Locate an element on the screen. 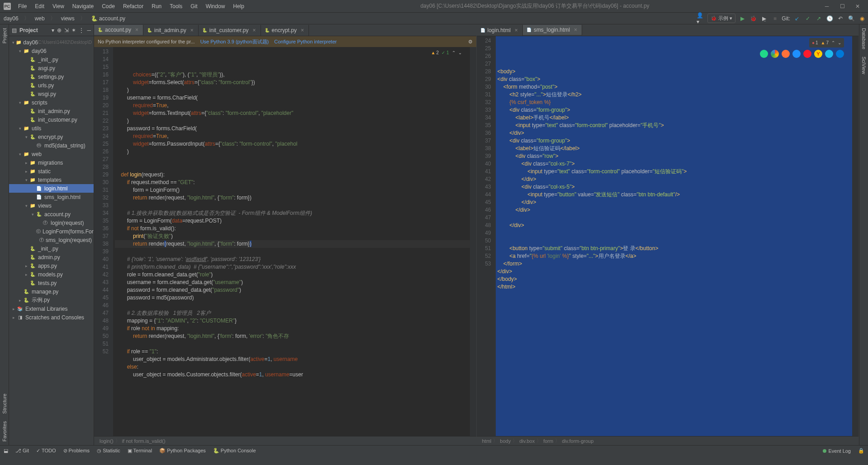  crumb: if not form.is_valid() is located at coordinates (144, 441).